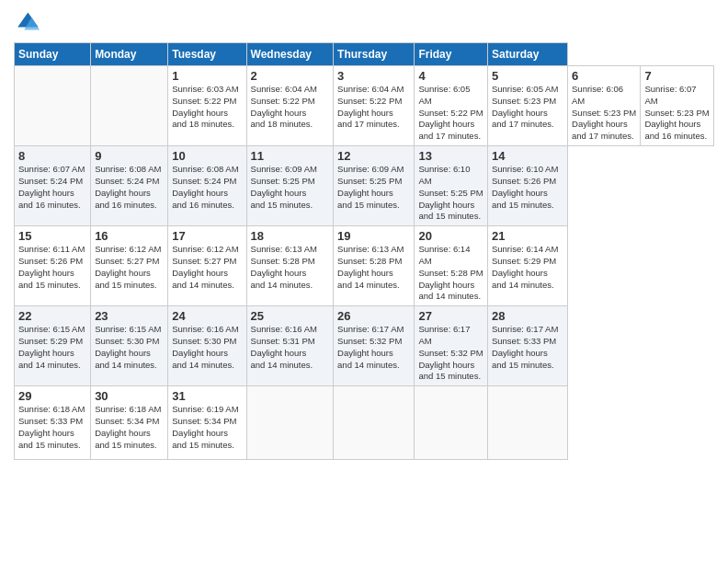 The width and height of the screenshot is (728, 563). I want to click on calendar-cell: 18 Sunrise: 6:13 AMSunset: 5:28 PMDaylig…, so click(290, 267).